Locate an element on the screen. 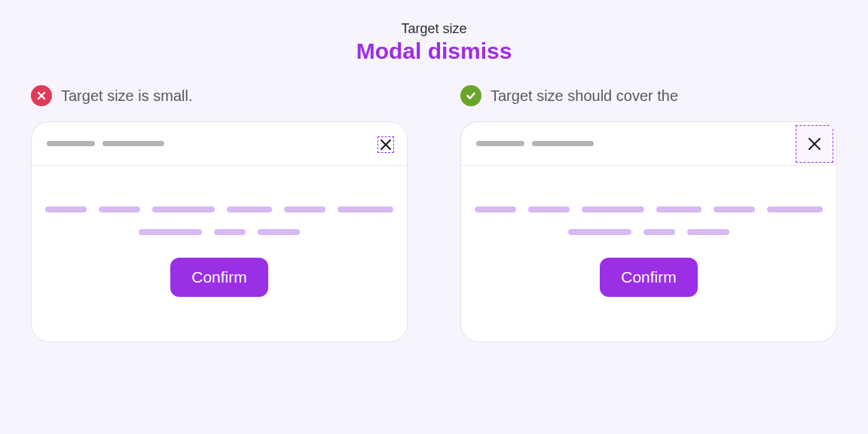  modal-body-good: Confirm is located at coordinates (649, 231).